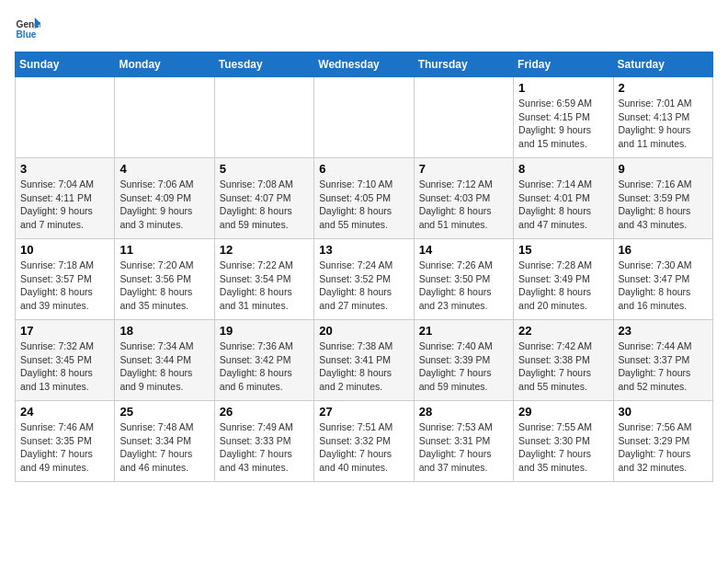 The height and width of the screenshot is (563, 728). I want to click on day-info: Sunrise: 7:28 AM Sunset: 3:49 PM Dayligh…, so click(563, 285).